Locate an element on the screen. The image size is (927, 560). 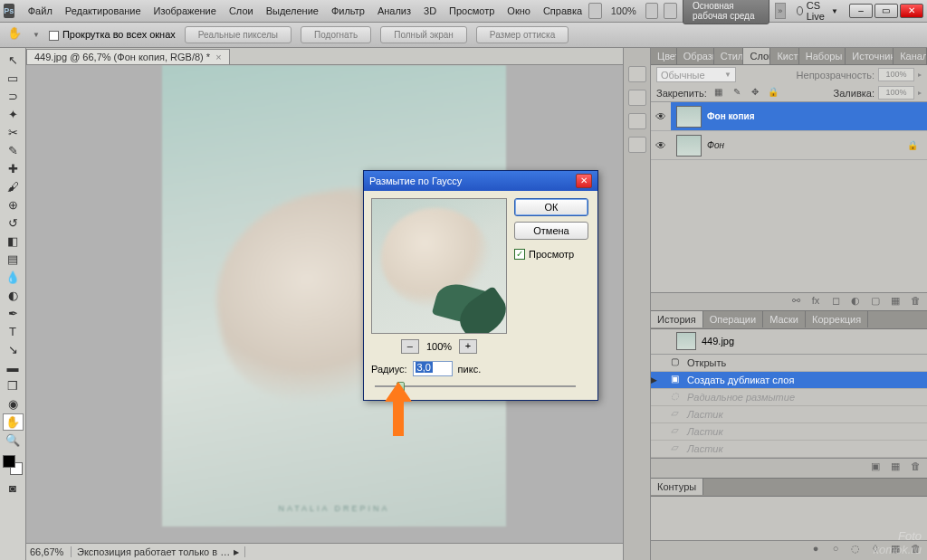
path-tool-icon: ↘ is located at coordinates (13, 349).